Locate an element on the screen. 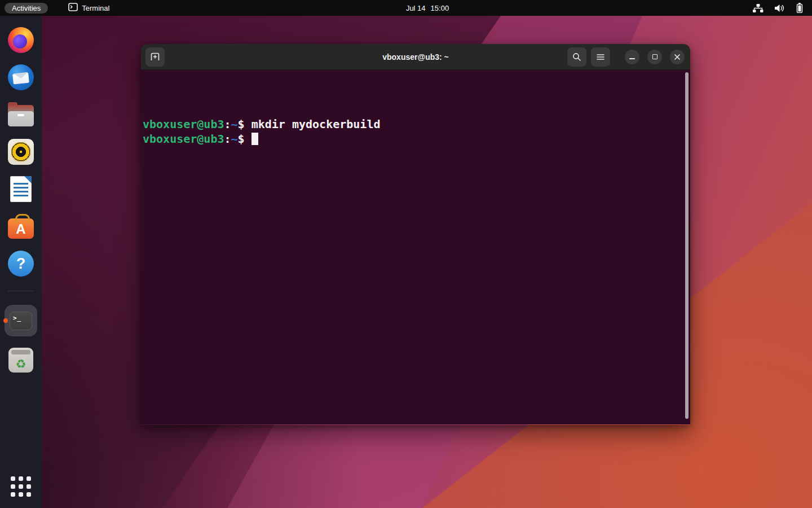  minimize-button is located at coordinates (632, 57).